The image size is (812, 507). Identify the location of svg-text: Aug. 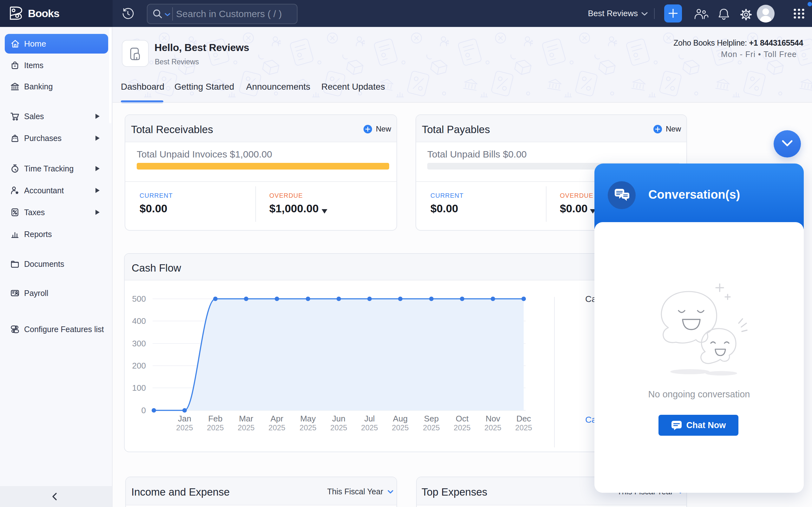
(400, 418).